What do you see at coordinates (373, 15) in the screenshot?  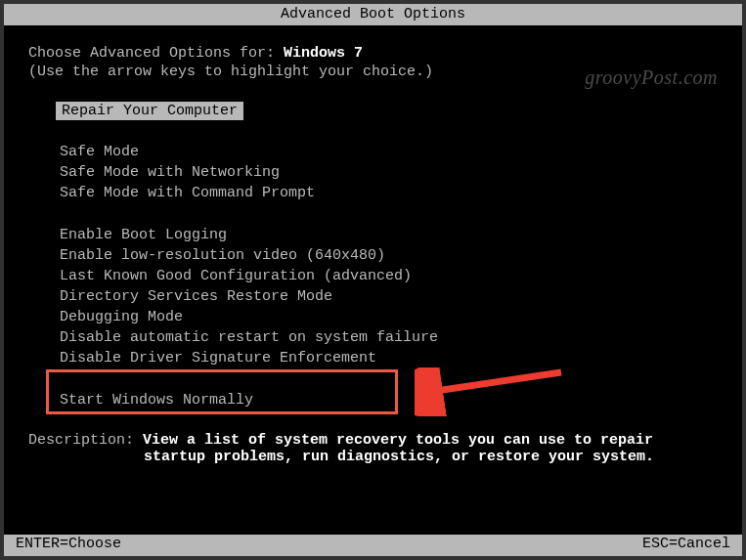 I see `title-bar: Advanced Boot Options` at bounding box center [373, 15].